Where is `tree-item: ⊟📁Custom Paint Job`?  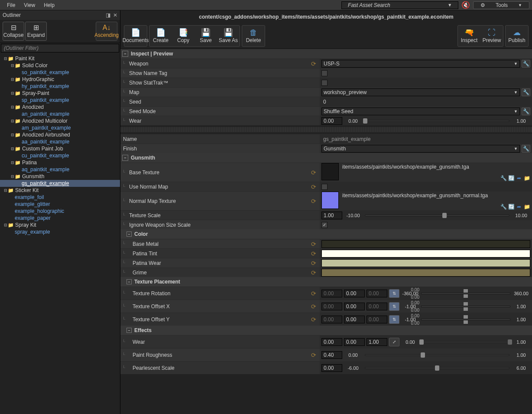
tree-item: ⊟📁Custom Paint Job is located at coordinates (60, 149).